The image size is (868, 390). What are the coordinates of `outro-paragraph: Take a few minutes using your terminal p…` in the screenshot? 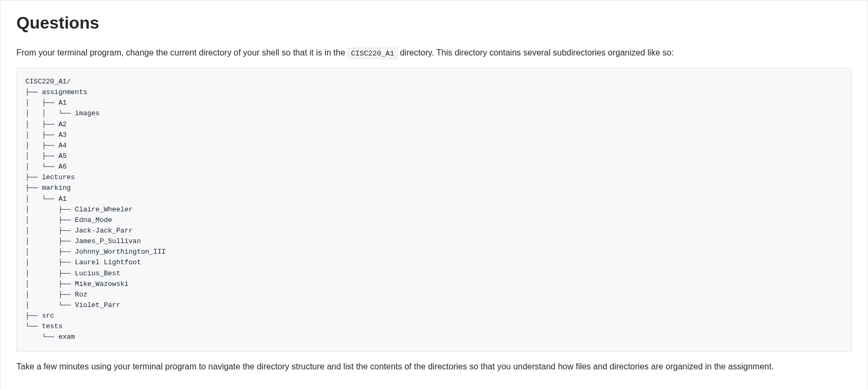 It's located at (434, 367).